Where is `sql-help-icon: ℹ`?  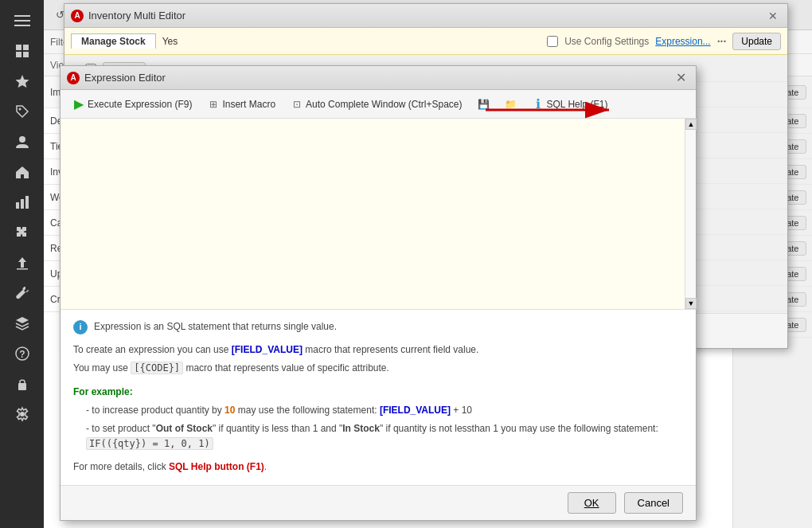 sql-help-icon: ℹ is located at coordinates (538, 104).